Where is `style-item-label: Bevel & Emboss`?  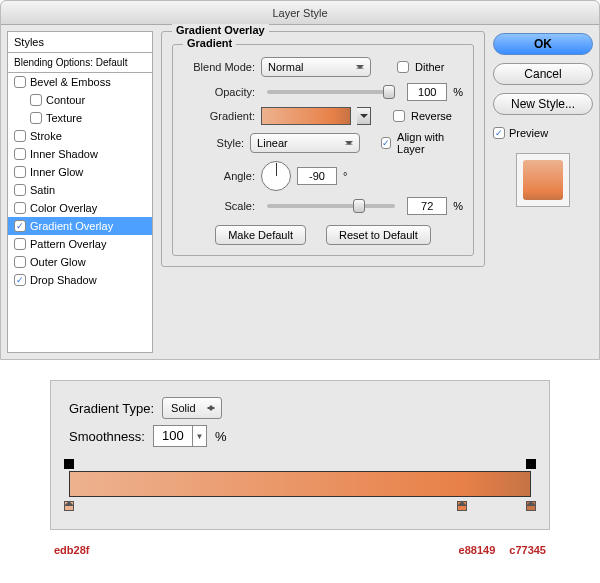
style-item-label: Bevel & Emboss is located at coordinates (70, 82).